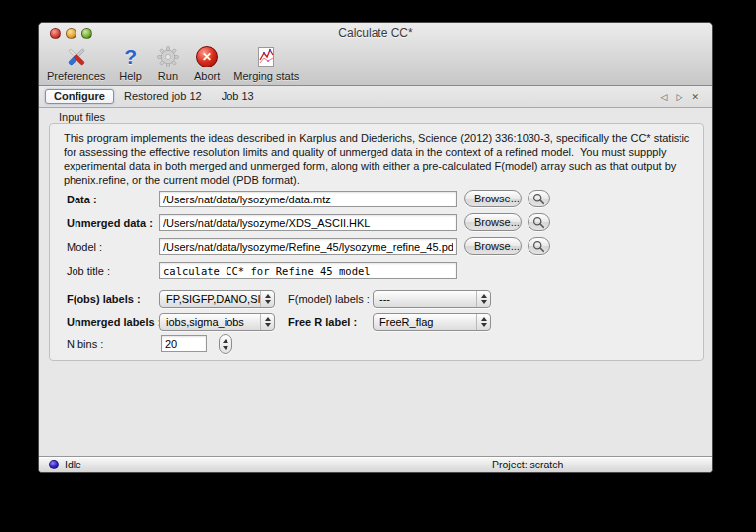 The image size is (756, 532). I want to click on inspect-model-button, so click(538, 246).